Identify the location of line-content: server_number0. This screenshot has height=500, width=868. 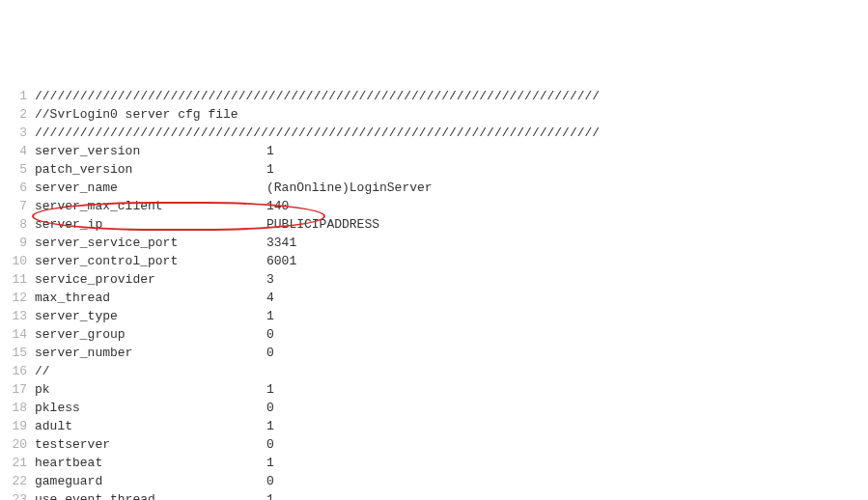
(452, 353).